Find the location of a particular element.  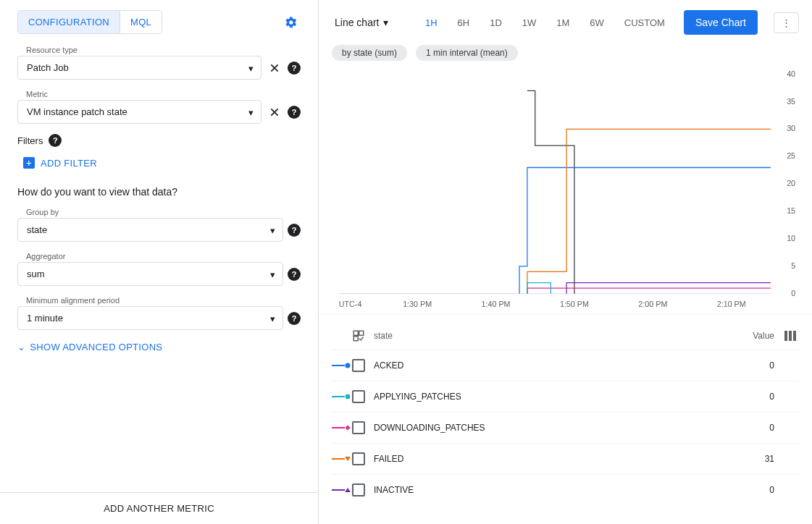

time-range-6w: 6W is located at coordinates (597, 23).